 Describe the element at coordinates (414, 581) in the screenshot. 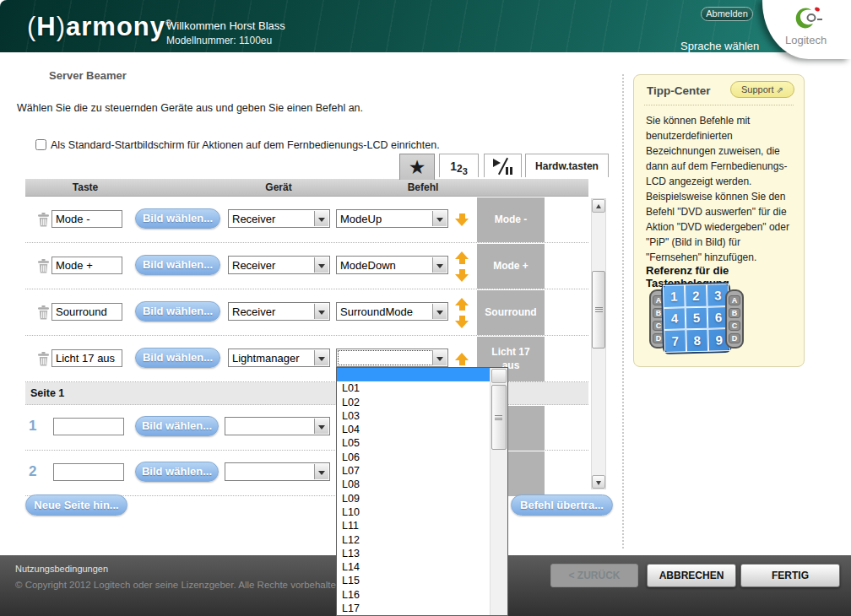

I see `dropdown-option: L15` at that location.